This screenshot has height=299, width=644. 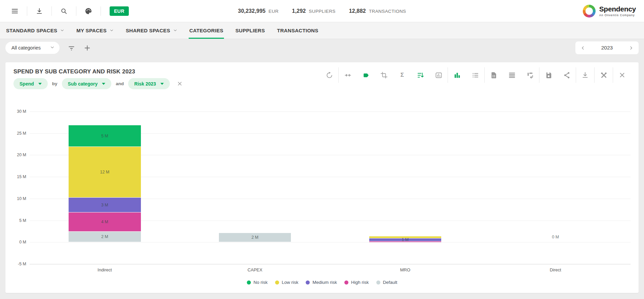 I want to click on tab-shared-spaces: SHARED SPACES, so click(x=151, y=30).